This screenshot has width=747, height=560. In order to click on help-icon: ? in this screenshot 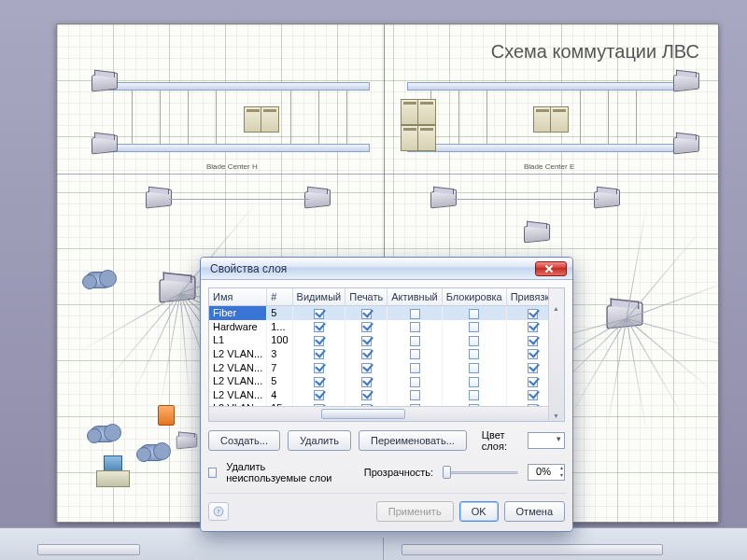, I will do `click(218, 511)`.